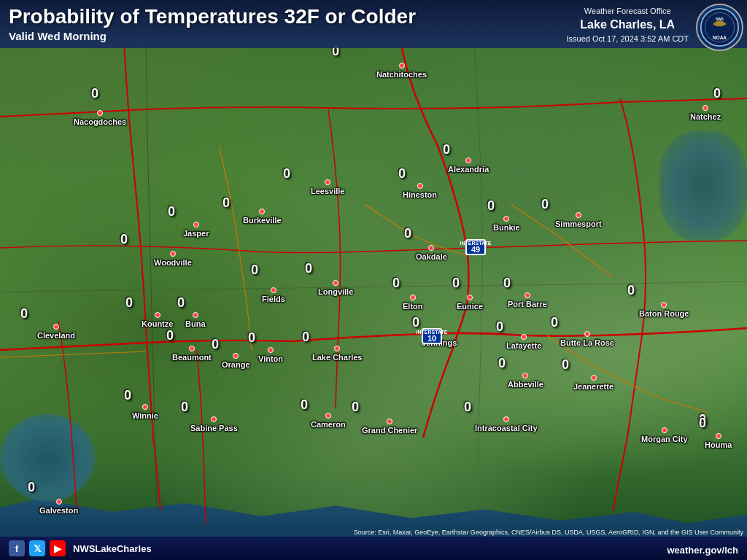  I want to click on city-name: Oakdale, so click(432, 257).